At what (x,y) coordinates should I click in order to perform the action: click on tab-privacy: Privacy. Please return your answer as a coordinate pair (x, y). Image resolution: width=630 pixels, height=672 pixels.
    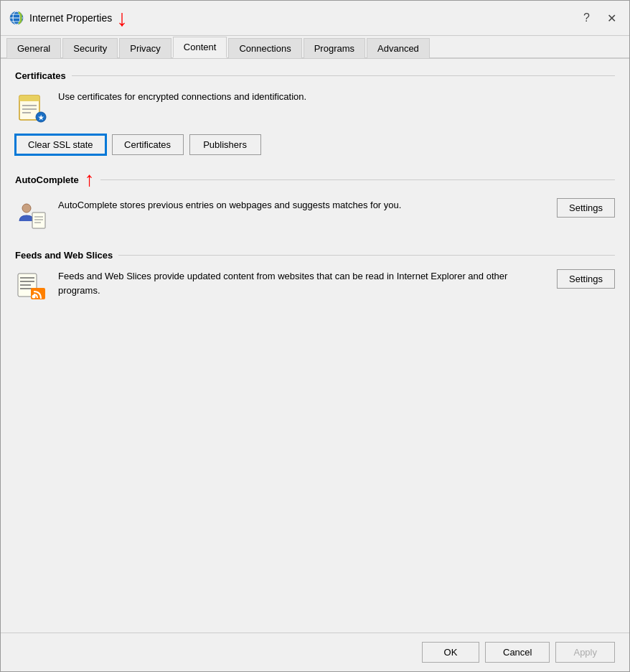
    Looking at the image, I should click on (145, 48).